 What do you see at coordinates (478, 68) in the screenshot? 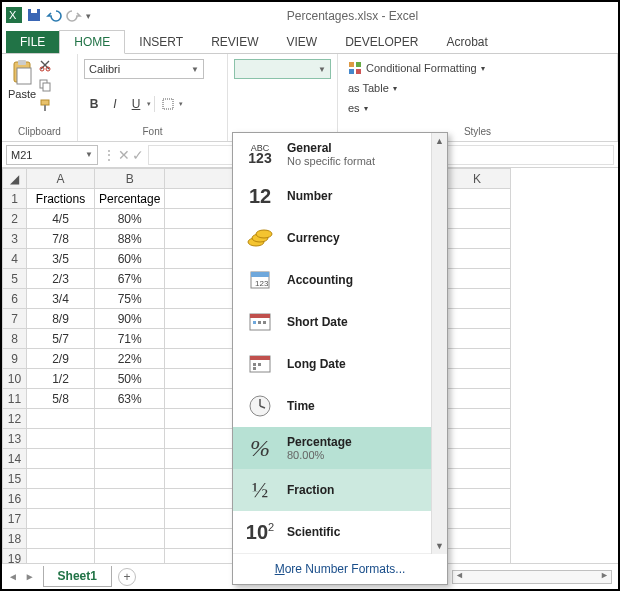
I see `conditional-formatting-button: Conditional Formatting▾` at bounding box center [478, 68].